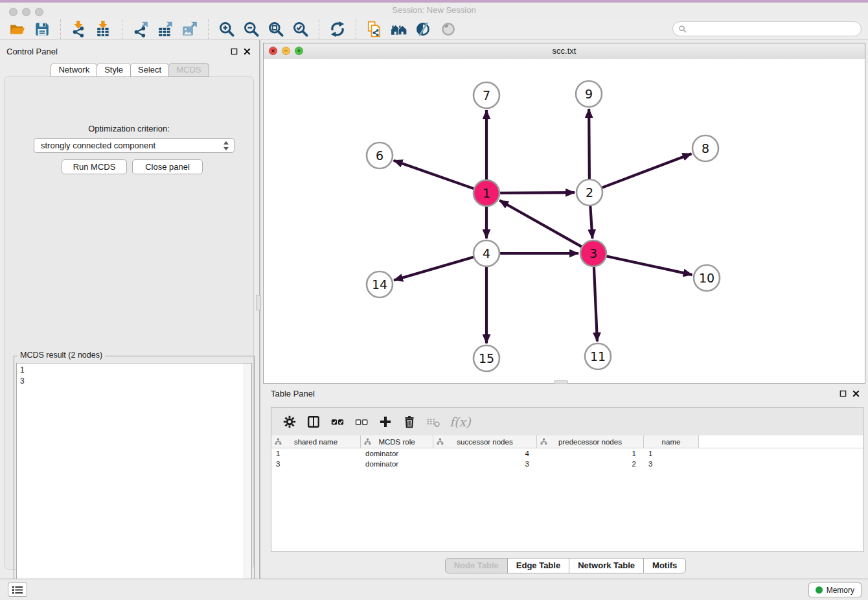  I want to click on table-toolbar: f(x), so click(567, 421).